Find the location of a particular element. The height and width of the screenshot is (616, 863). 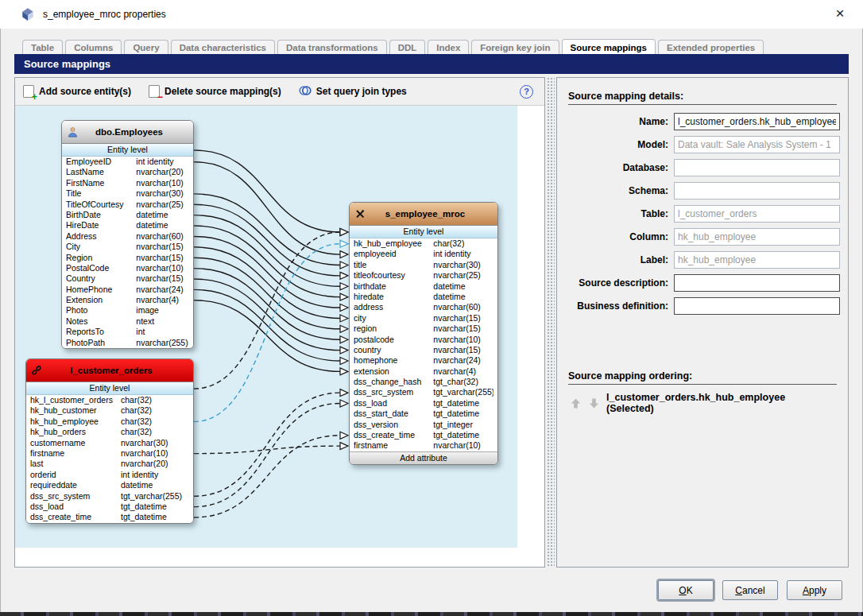

attr-row: birthdatedatetime is located at coordinates (424, 286).